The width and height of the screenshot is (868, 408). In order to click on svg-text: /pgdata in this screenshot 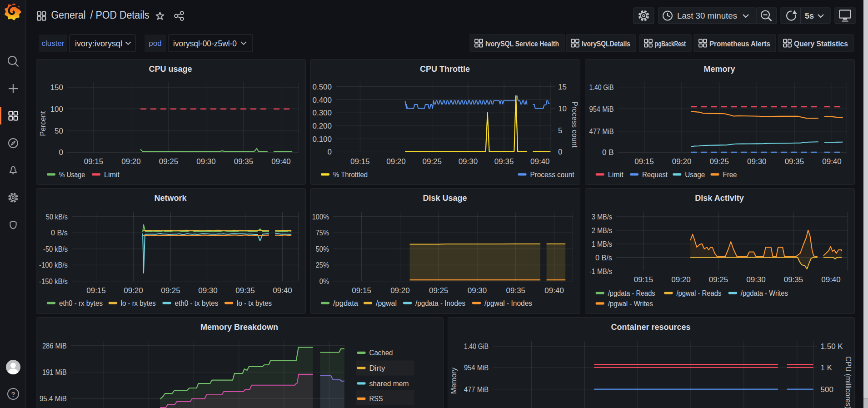, I will do `click(345, 304)`.